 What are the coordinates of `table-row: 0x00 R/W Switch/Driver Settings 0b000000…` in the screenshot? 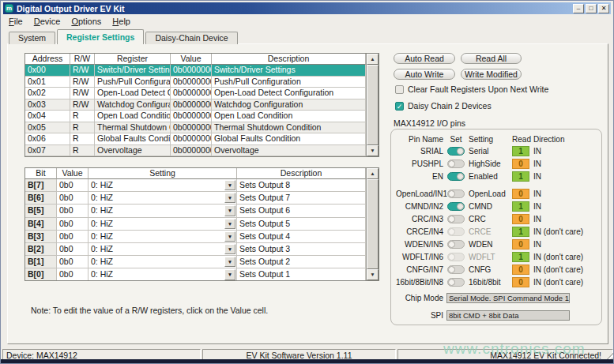 It's located at (196, 71).